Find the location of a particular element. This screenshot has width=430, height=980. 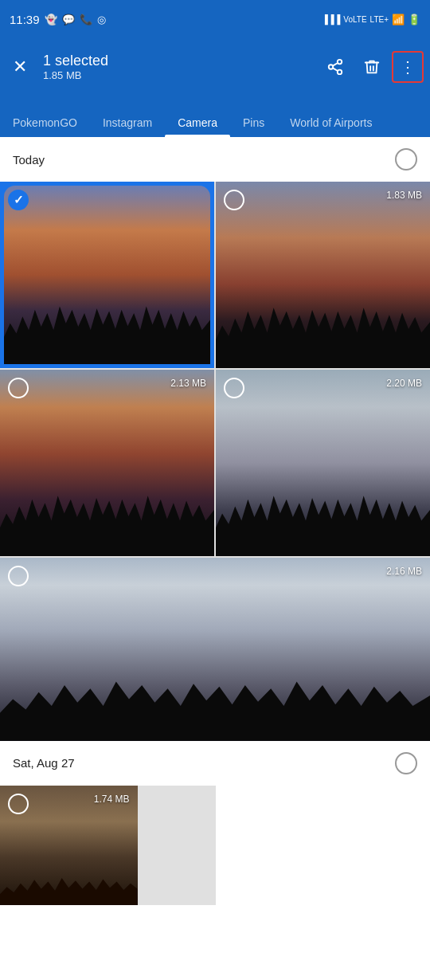

snapchat-icon: 👻 is located at coordinates (51, 19).